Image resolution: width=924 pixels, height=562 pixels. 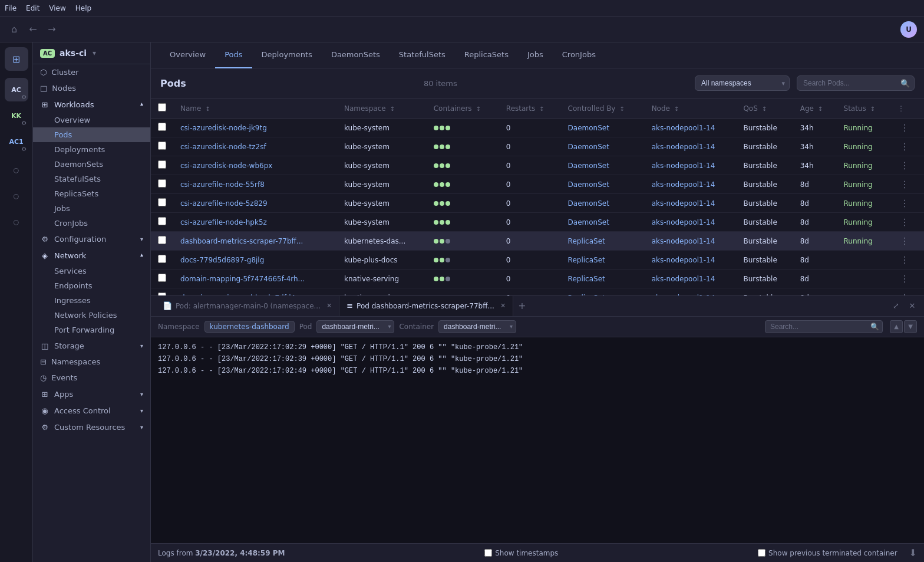 What do you see at coordinates (11, 8) in the screenshot?
I see `menu-file: File` at bounding box center [11, 8].